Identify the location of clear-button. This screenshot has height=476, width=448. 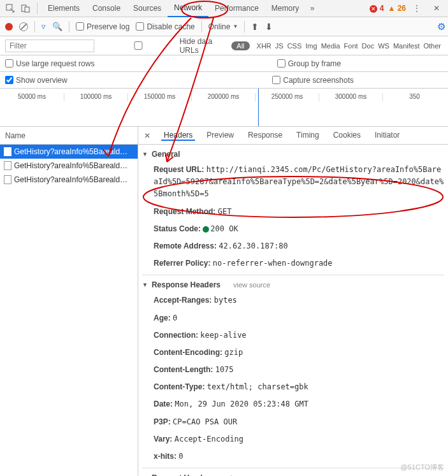
(24, 27).